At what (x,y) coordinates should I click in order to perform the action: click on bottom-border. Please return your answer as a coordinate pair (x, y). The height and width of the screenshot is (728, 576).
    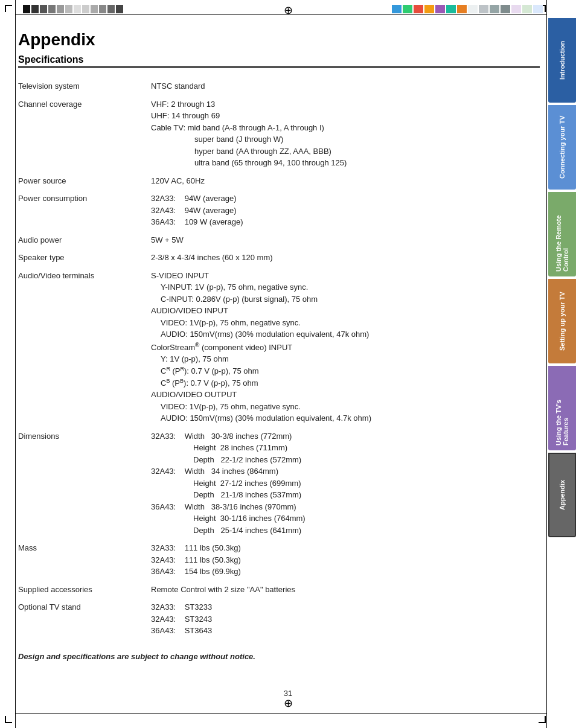
    Looking at the image, I should click on (281, 714).